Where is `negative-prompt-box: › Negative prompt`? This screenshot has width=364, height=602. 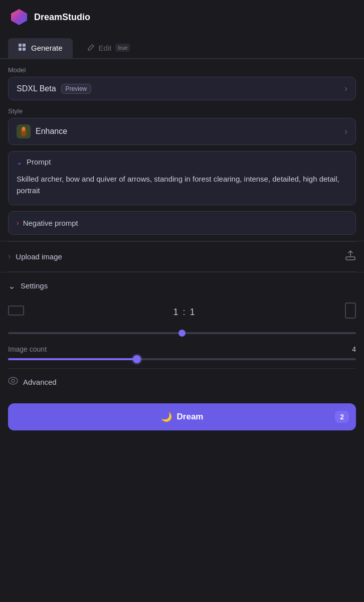 negative-prompt-box: › Negative prompt is located at coordinates (182, 223).